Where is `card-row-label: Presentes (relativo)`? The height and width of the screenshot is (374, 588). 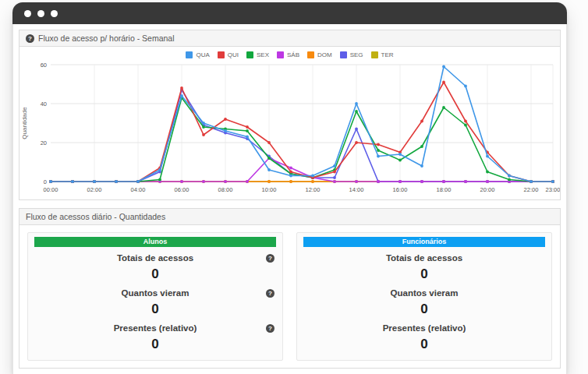 card-row-label: Presentes (relativo) is located at coordinates (424, 329).